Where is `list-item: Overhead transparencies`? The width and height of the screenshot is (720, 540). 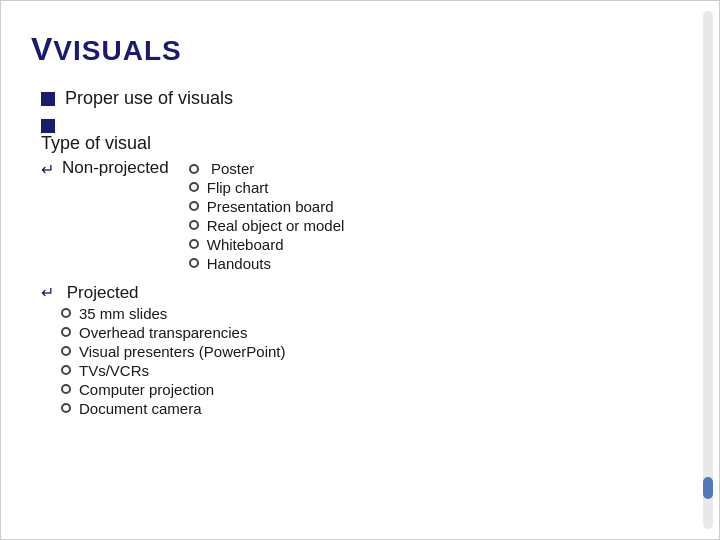 list-item: Overhead transparencies is located at coordinates (202, 332).